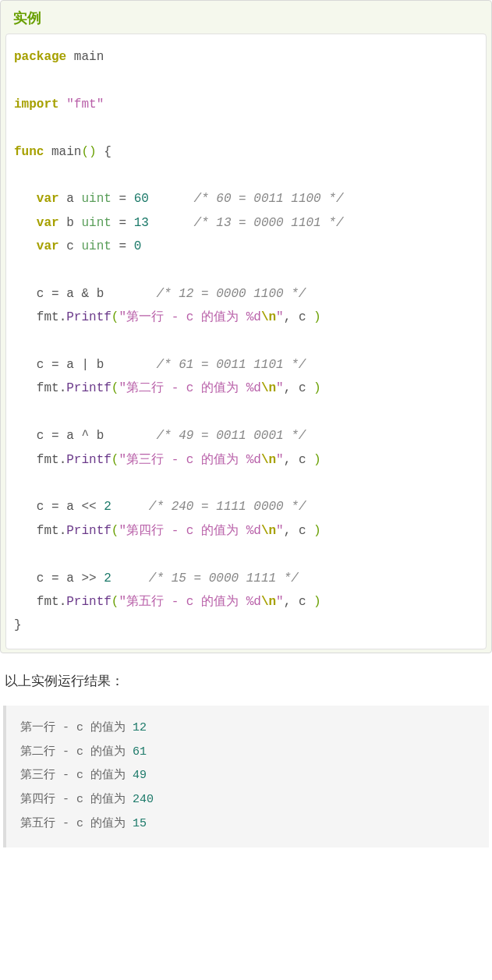 Image resolution: width=492 pixels, height=980 pixels. I want to click on keyword-func: func, so click(29, 152).